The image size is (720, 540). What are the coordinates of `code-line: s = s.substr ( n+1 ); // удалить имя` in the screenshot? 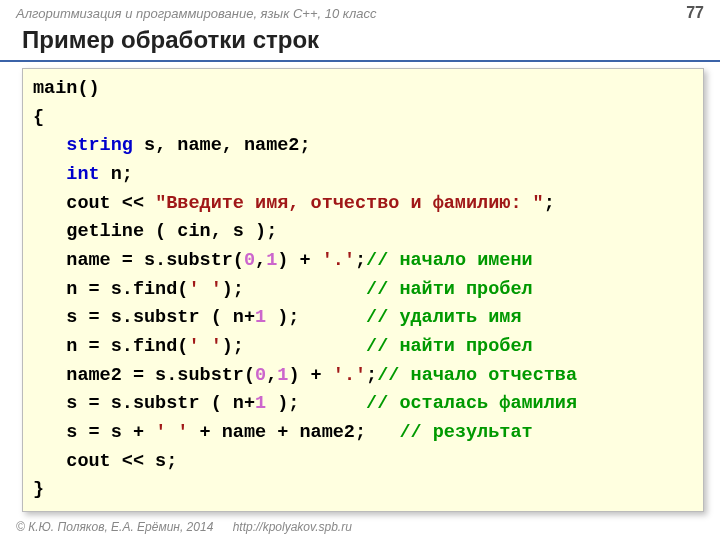 It's located at (278, 318).